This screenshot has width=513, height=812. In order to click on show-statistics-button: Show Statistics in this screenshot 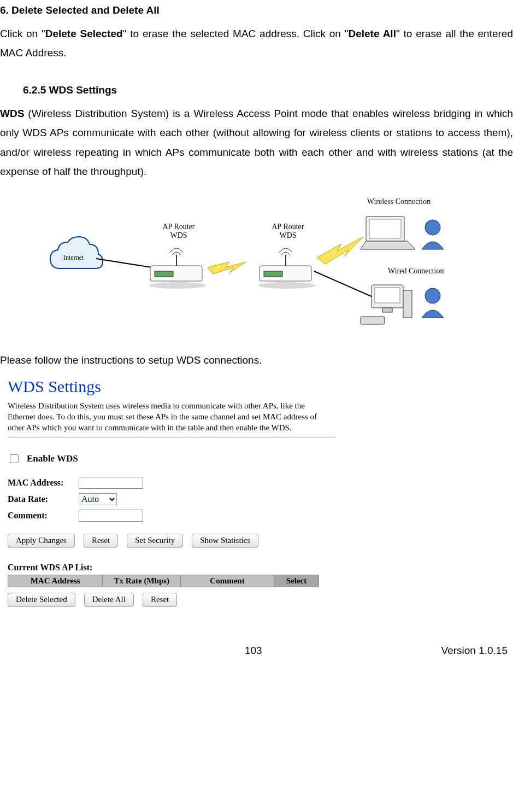, I will do `click(225, 540)`.